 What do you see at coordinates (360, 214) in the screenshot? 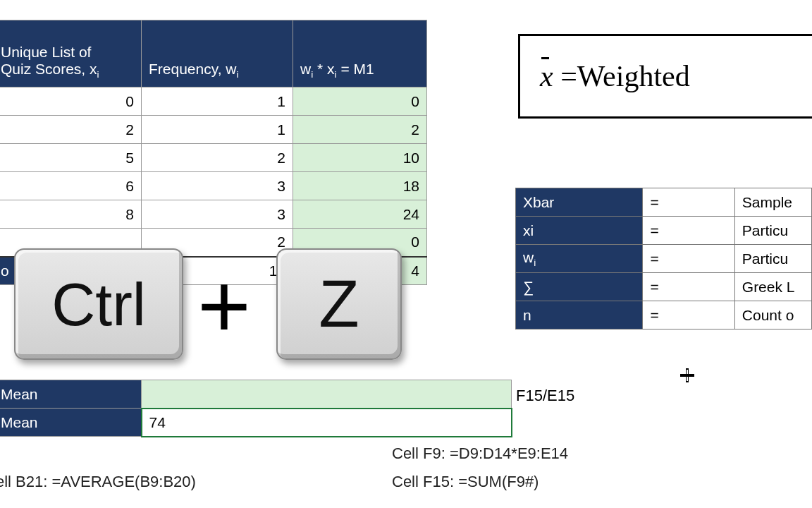
I see `cell-m: 24` at bounding box center [360, 214].